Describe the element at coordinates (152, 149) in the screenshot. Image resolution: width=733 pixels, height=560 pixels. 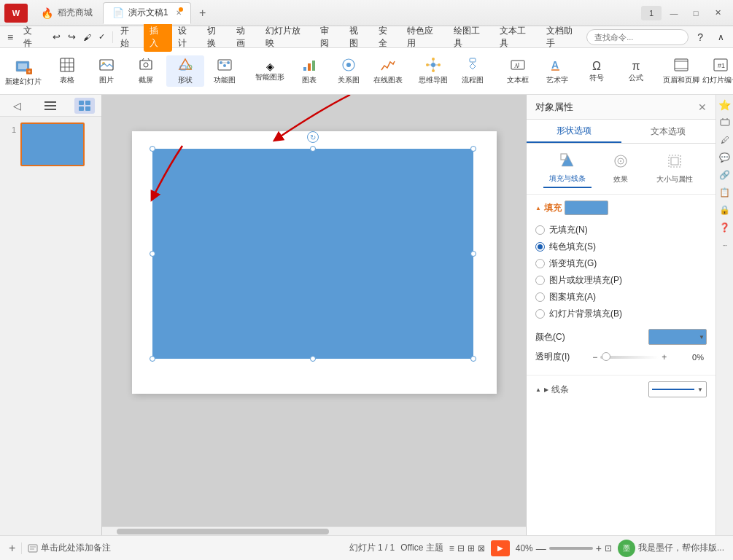
I see `handle-top-left` at that location.